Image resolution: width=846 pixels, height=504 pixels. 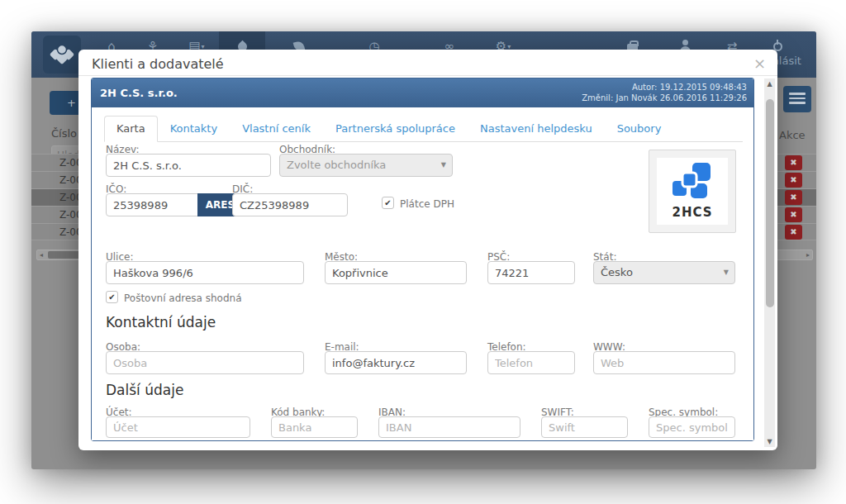 What do you see at coordinates (112, 297) in the screenshot?
I see `postovni-adresa-checkbox: ✔` at bounding box center [112, 297].